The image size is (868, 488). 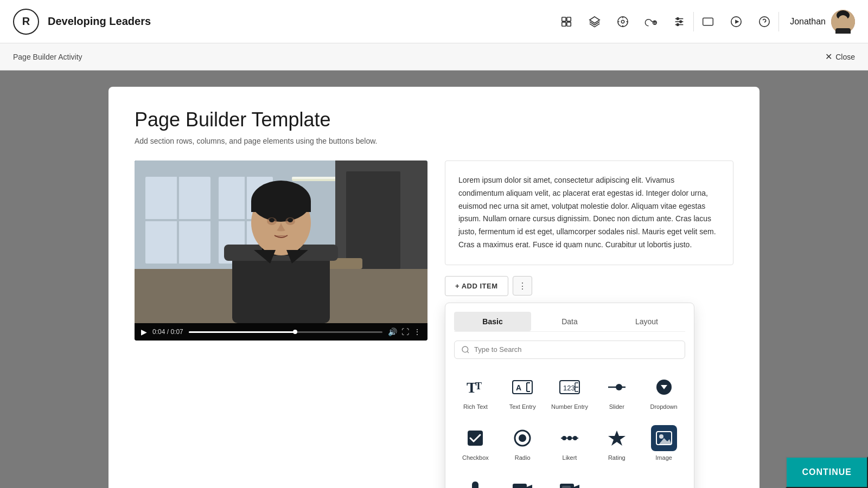 What do you see at coordinates (664, 443) in the screenshot?
I see `popup-item-image: Image` at bounding box center [664, 443].